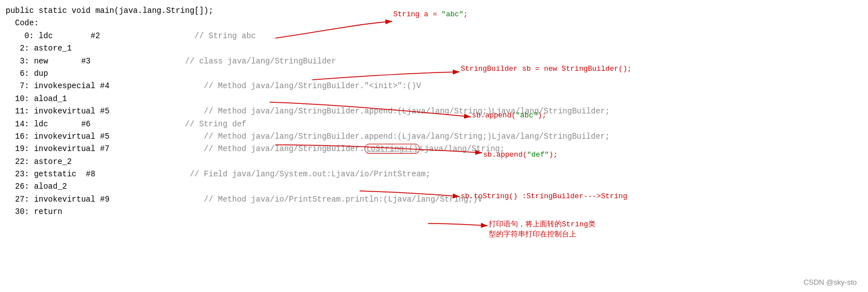 The width and height of the screenshot is (868, 292). I want to click on line-23: 23: getstatic #8 // Field java/lang/Syst…, so click(308, 174).